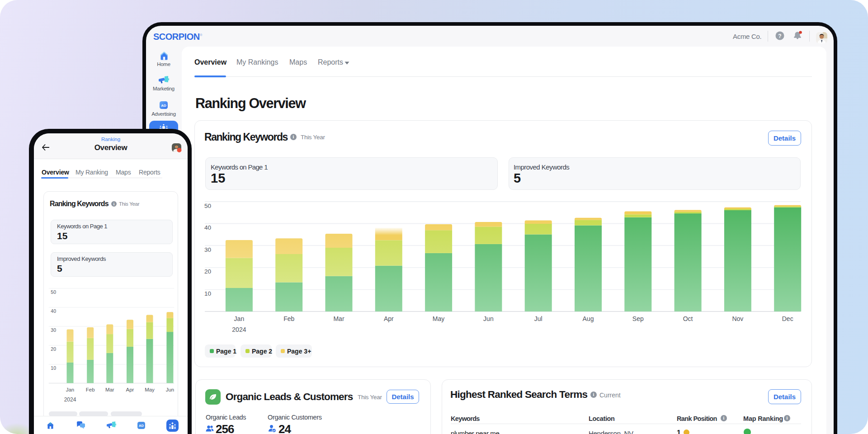 The height and width of the screenshot is (434, 868). I want to click on svg-text: Jul, so click(538, 319).